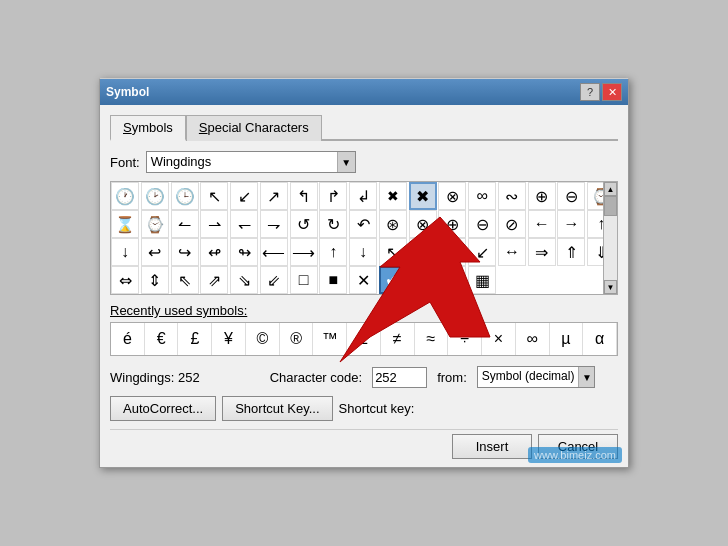  Describe the element at coordinates (155, 252) in the screenshot. I see `symbol-cell: ↩` at that location.